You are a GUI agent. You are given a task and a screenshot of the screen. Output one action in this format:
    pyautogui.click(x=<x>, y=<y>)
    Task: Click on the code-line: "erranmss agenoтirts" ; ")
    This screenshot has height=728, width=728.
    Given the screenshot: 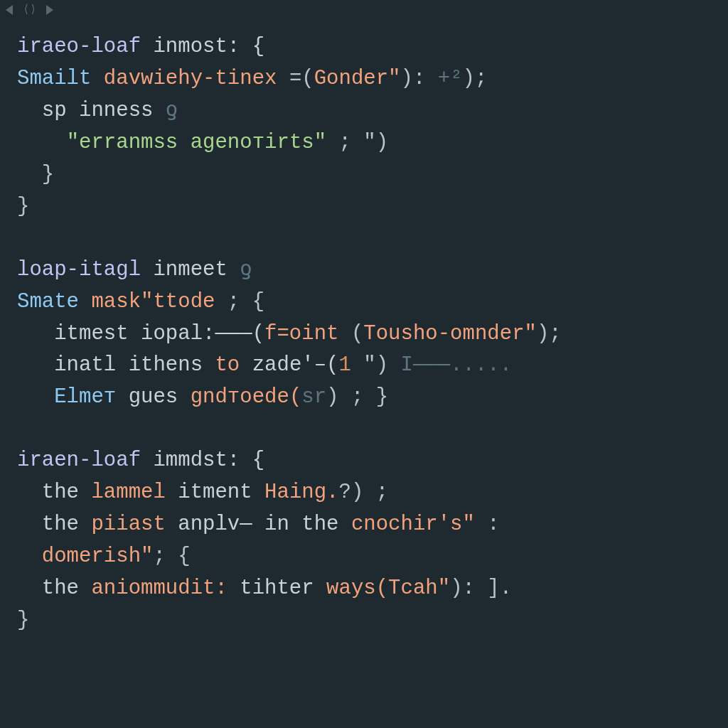 What is the action you would take?
    pyautogui.click(x=364, y=144)
    